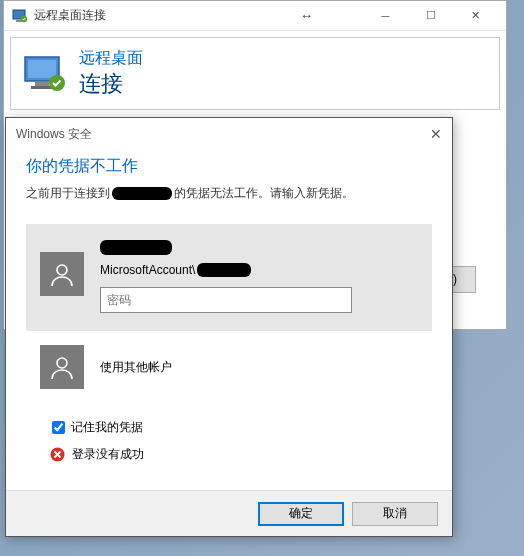 This screenshot has height=556, width=524. What do you see at coordinates (45, 74) in the screenshot?
I see `monitor-icon` at bounding box center [45, 74].